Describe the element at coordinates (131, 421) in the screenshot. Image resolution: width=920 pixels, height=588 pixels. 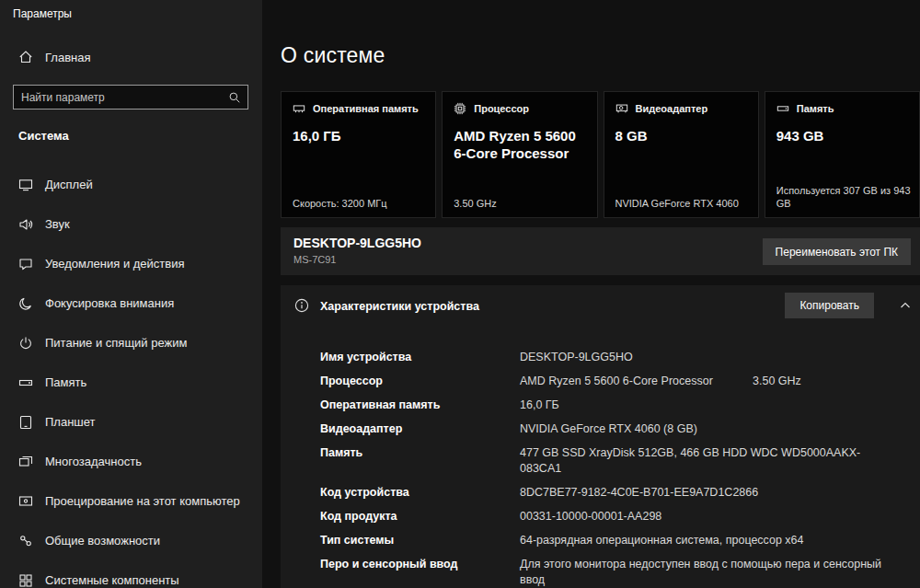
I see `sidebar-item-tablet: Планшет` at that location.